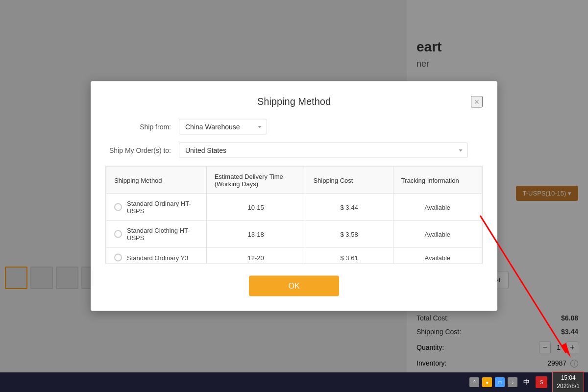 This screenshot has height=392, width=588. What do you see at coordinates (157, 180) in the screenshot?
I see `col-header-method: Shipping Method` at bounding box center [157, 180].